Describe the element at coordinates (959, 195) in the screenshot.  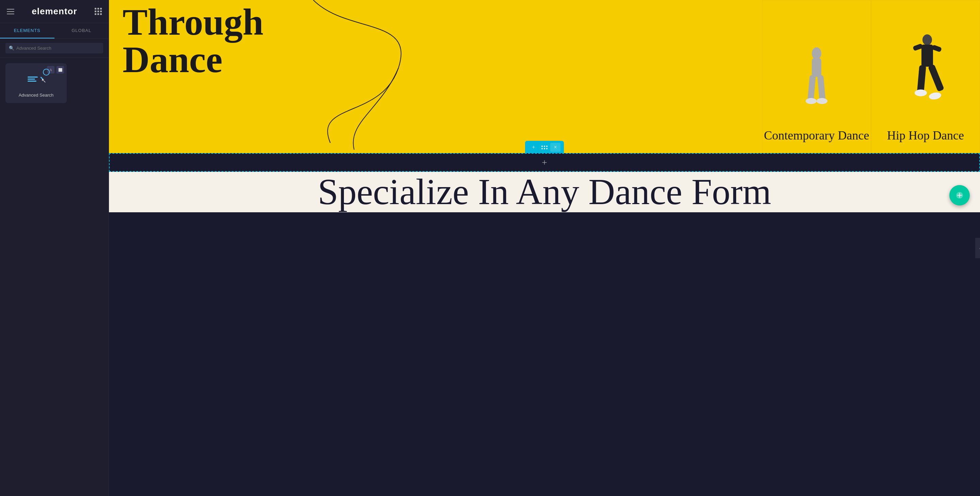
I see `fab-icon` at that location.